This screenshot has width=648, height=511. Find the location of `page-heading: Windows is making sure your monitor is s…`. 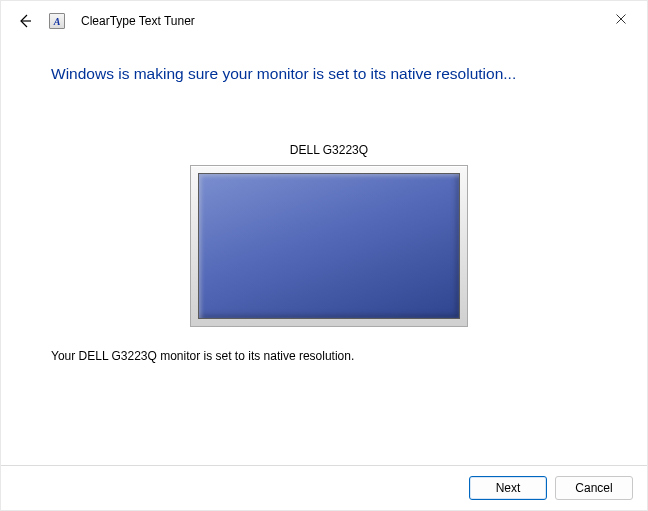

page-heading: Windows is making sure your monitor is s… is located at coordinates (329, 74).